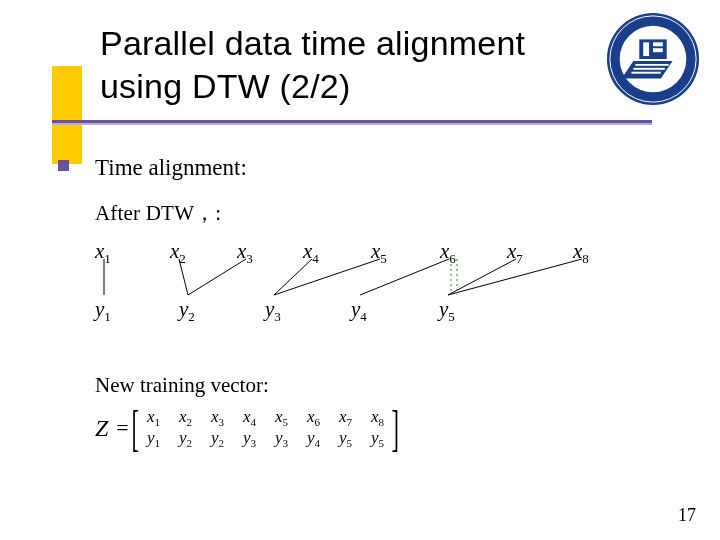  I want to click on matrix-cell: x8, so click(377, 418).